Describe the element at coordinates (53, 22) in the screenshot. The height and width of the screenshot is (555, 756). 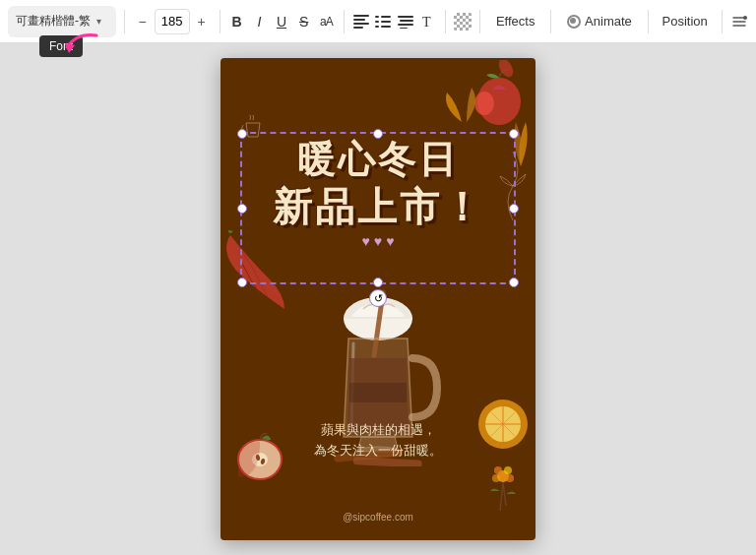
I see `font-name-label: 可畫精楷體-繁` at that location.